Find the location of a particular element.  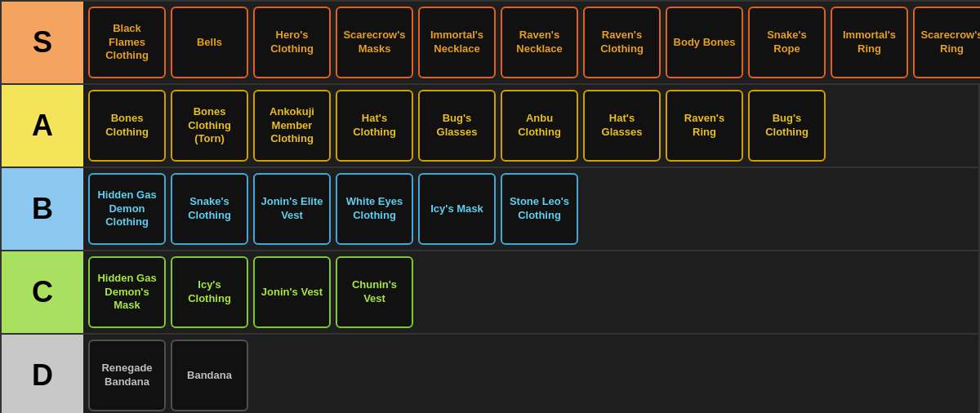

item-card: Bones Clothing (Torn) is located at coordinates (209, 126).